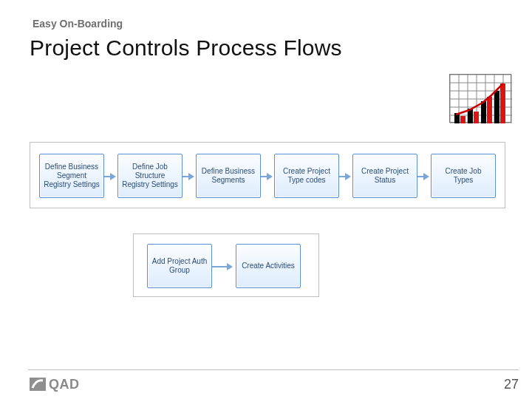 Image resolution: width=532 pixels, height=399 pixels. Describe the element at coordinates (268, 266) in the screenshot. I see `flow-step-create-activities: Create Activities` at that location.